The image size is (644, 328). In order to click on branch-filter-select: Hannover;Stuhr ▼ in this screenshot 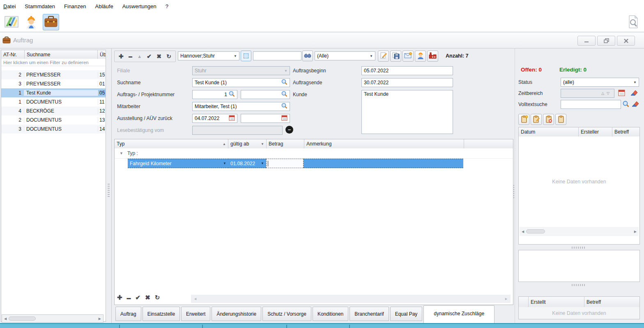, I will do `click(209, 56)`.